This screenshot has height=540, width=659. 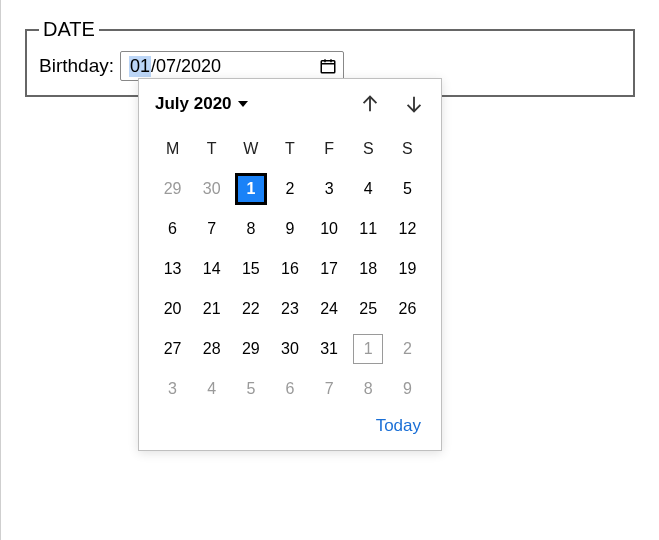 What do you see at coordinates (290, 309) in the screenshot?
I see `calendar-day: 23` at bounding box center [290, 309].